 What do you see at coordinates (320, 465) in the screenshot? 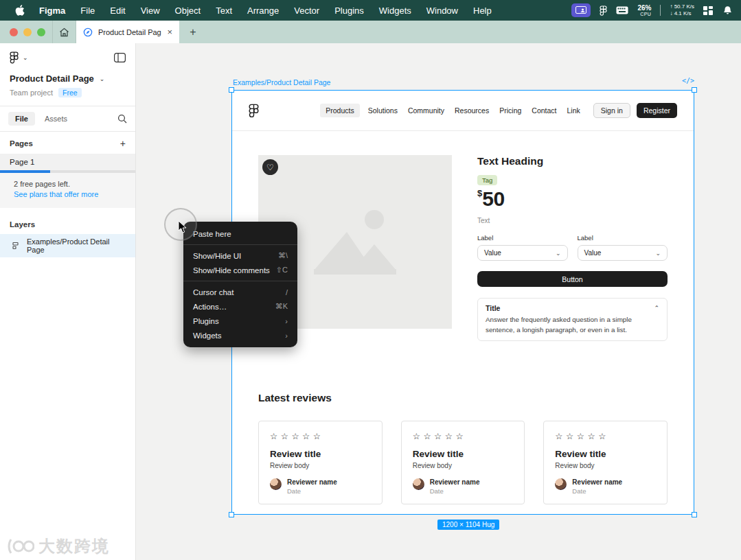
I see `review-body: Review body` at bounding box center [320, 465].